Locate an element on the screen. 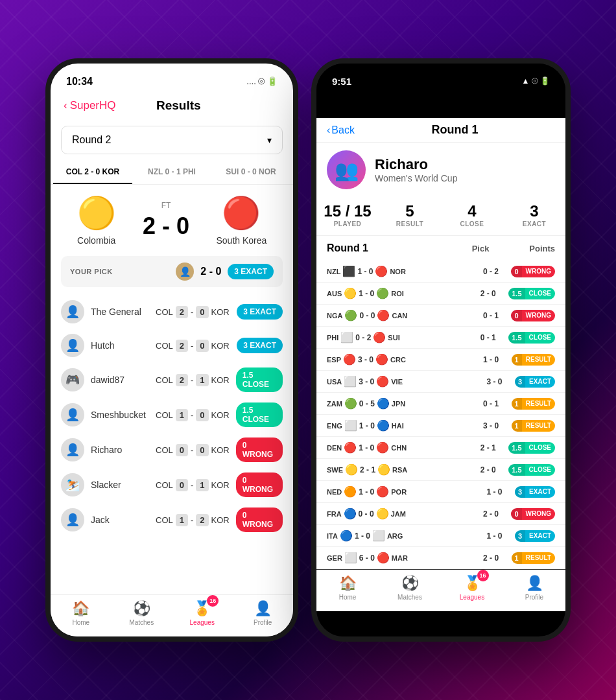 Image resolution: width=616 pixels, height=700 pixels. profile-icon-right: 👤 is located at coordinates (534, 583).